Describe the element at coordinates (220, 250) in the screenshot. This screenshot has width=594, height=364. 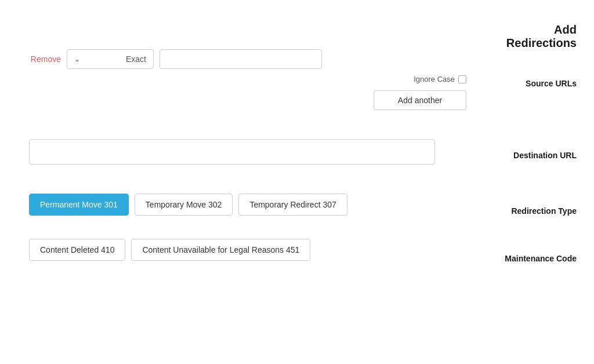
I see `type-btn-451: Content Unavailable for Legal Reasons 45…` at that location.